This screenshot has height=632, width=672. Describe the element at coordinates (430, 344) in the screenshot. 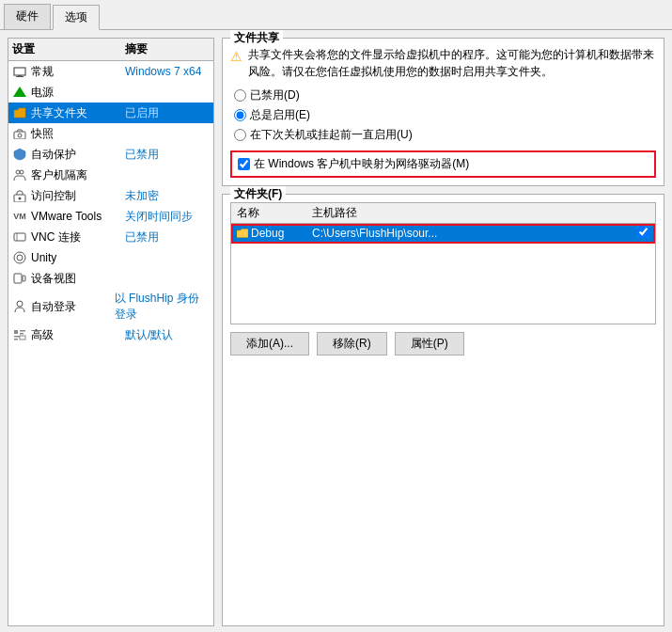

I see `properties-button: 属性(P)` at that location.